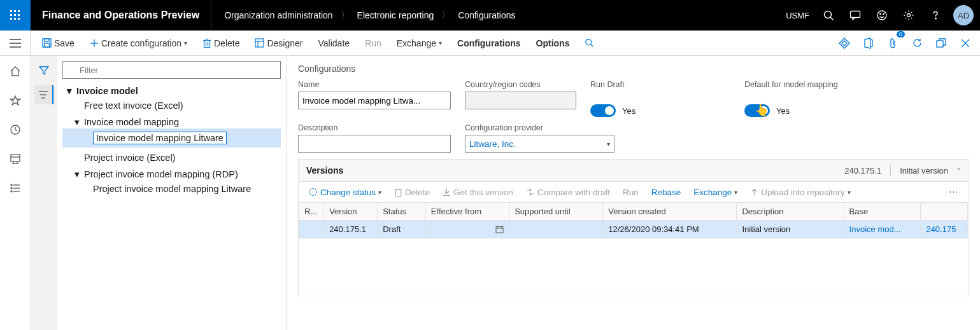  Describe the element at coordinates (633, 138) in the screenshot. I see `form-row-2: Description Configuration provider Litwa…` at that location.